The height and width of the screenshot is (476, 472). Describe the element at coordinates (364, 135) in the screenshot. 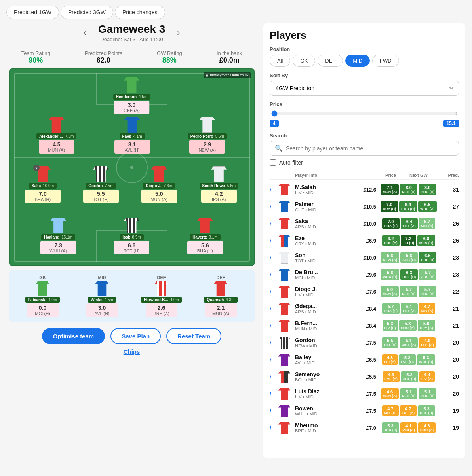

I see `search-label: Search` at that location.